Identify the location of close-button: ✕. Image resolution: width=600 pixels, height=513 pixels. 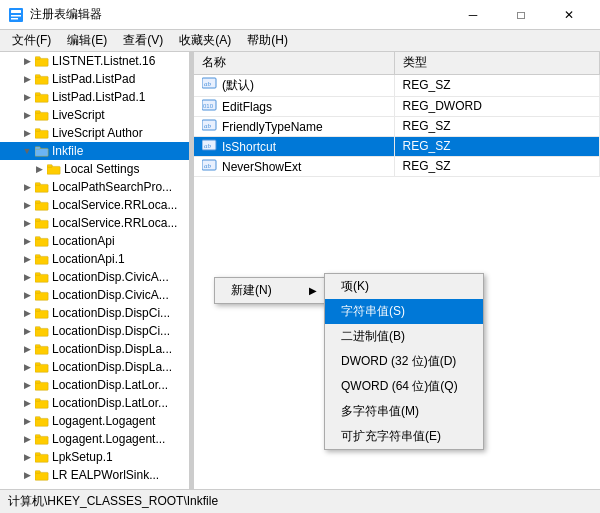
(569, 15).